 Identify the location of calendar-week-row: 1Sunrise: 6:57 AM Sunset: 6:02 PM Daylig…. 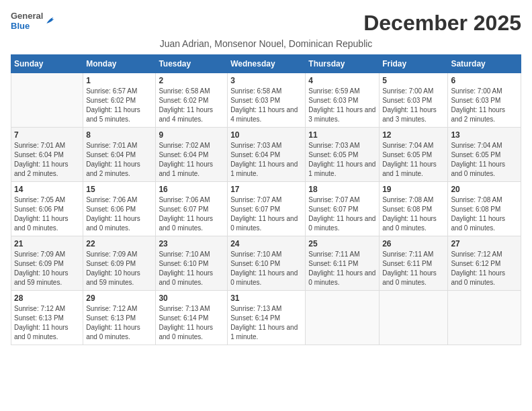
(266, 101).